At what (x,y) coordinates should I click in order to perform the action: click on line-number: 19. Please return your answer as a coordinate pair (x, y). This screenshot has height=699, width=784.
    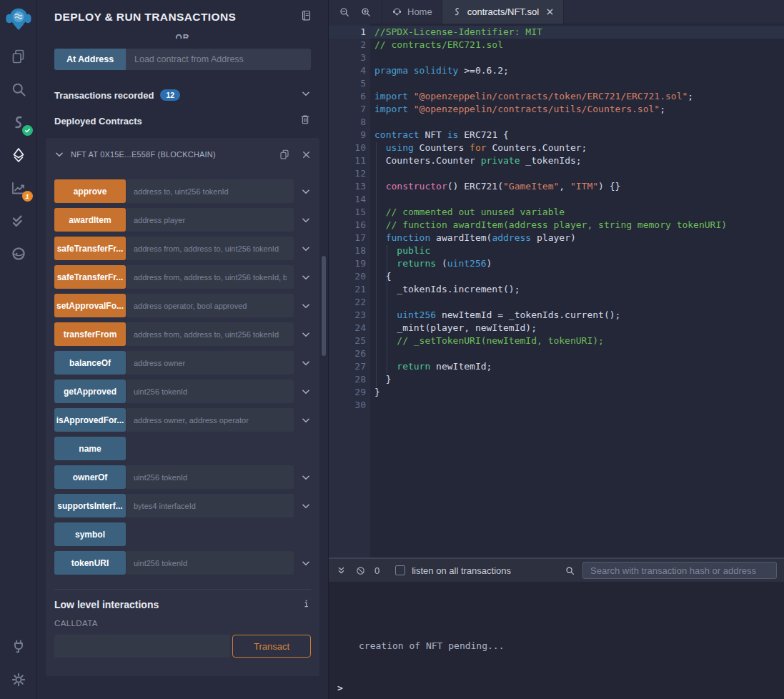
    Looking at the image, I should click on (347, 264).